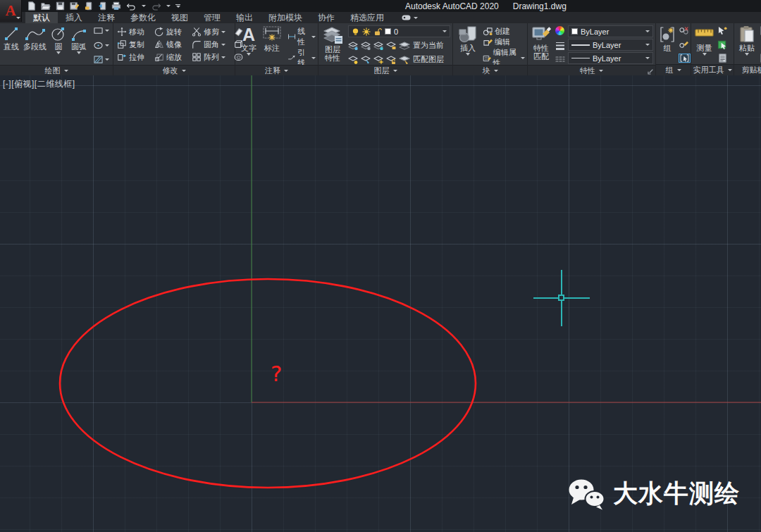  I want to click on tab-view: 视图, so click(180, 18).